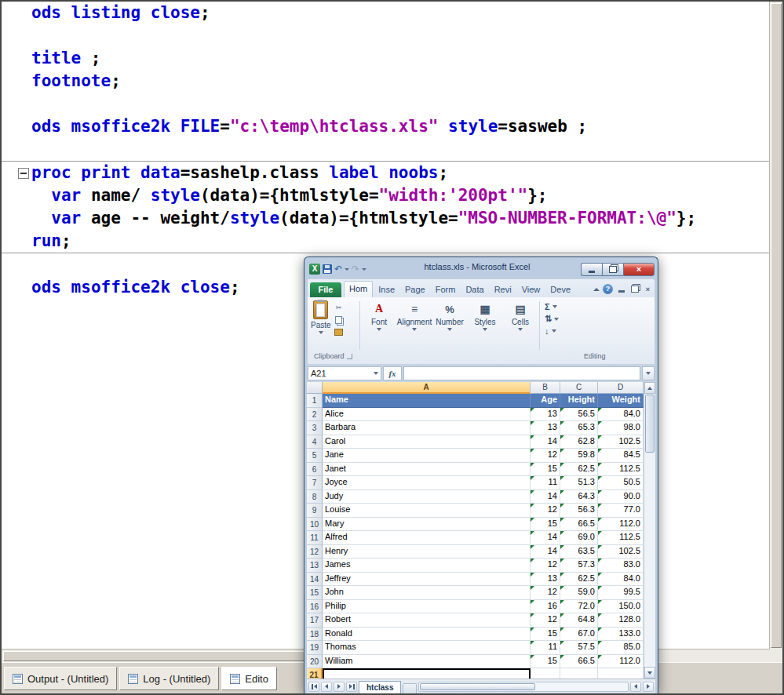 The width and height of the screenshot is (784, 695). I want to click on row-number: 20, so click(315, 662).